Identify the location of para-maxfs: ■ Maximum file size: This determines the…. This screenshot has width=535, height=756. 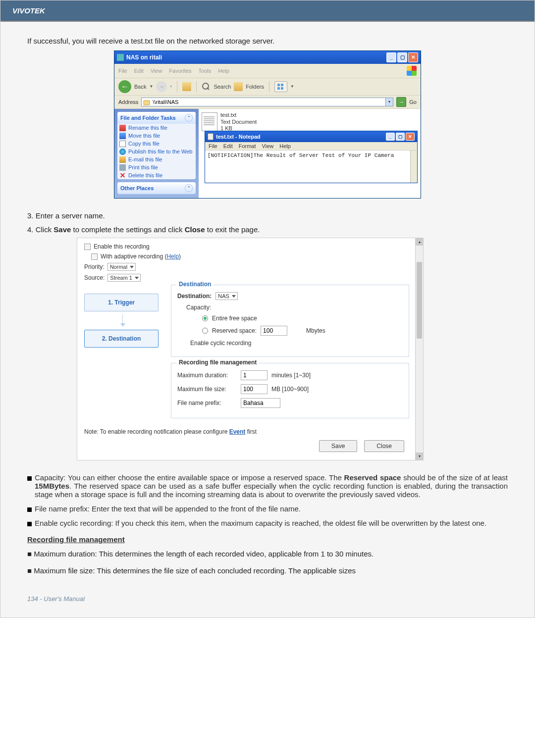
(268, 571).